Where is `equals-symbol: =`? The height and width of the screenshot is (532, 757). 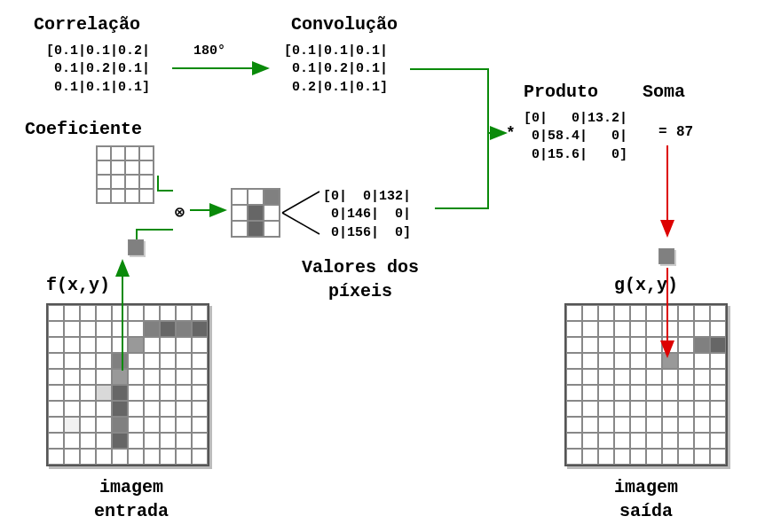 equals-symbol: = is located at coordinates (663, 132).